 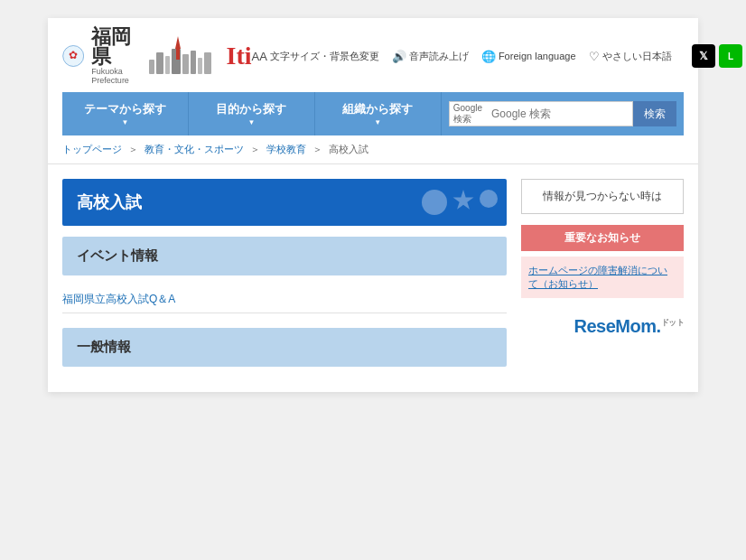 I want to click on deco-flower, so click(x=463, y=201).